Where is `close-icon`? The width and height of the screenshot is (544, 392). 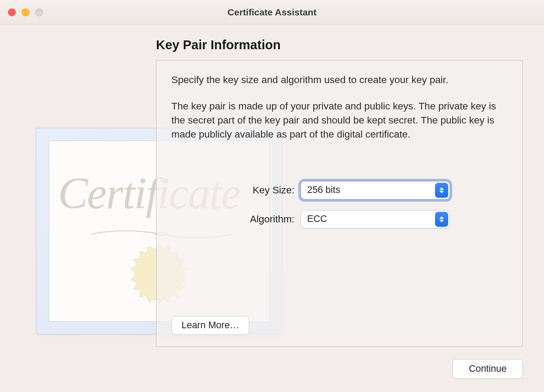
close-icon is located at coordinates (12, 12).